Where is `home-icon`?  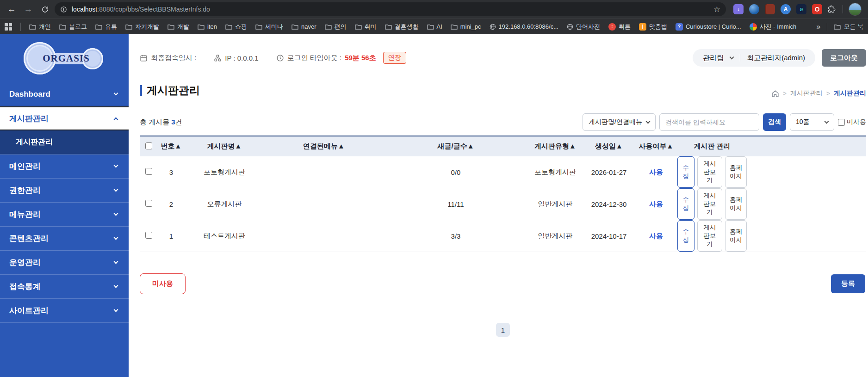
home-icon is located at coordinates (775, 93).